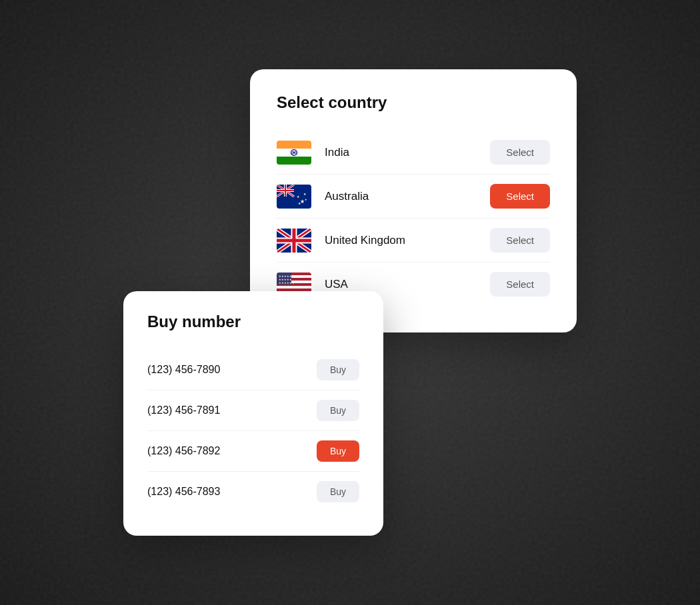  Describe the element at coordinates (253, 322) in the screenshot. I see `buy-number-title: Buy number` at that location.